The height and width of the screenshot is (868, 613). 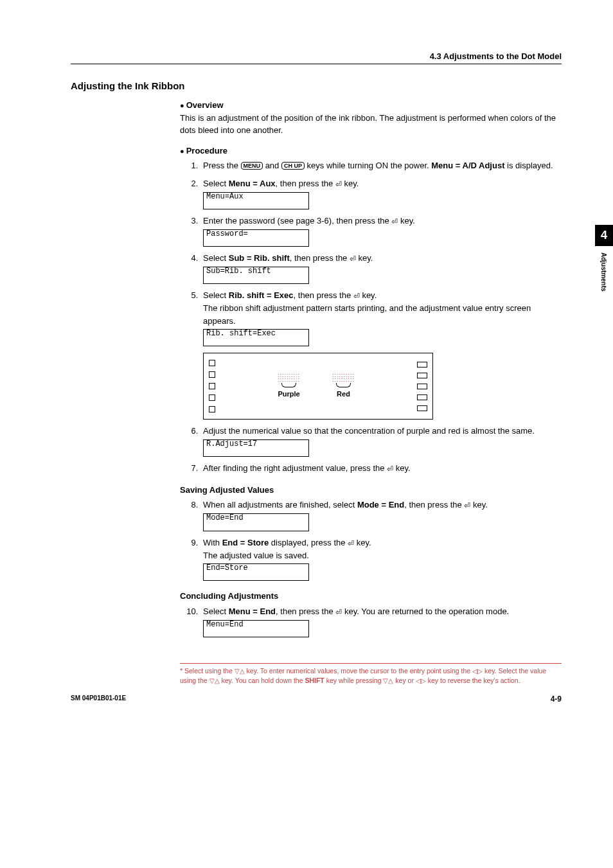 I want to click on concluding-list: Select Menu = End, then press the ⏎ key.…, so click(x=371, y=621).